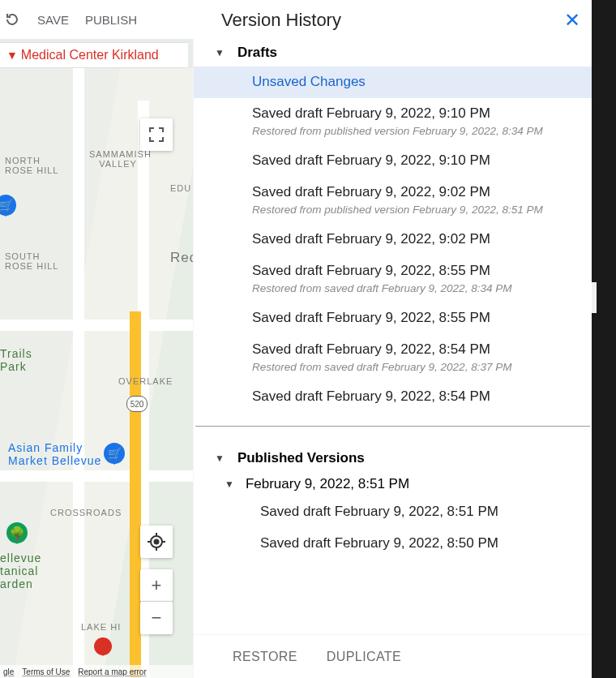 The width and height of the screenshot is (616, 678). What do you see at coordinates (53, 19) in the screenshot?
I see `save-button: SAVE` at bounding box center [53, 19].